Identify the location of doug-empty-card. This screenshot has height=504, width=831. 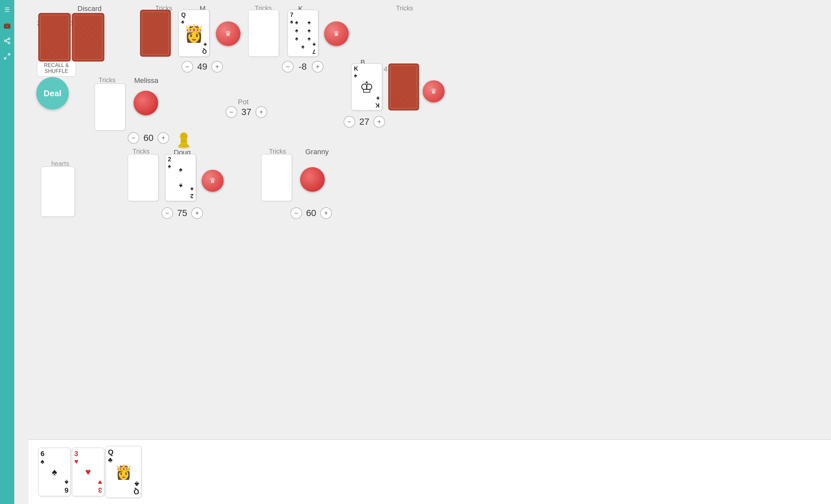
(143, 178).